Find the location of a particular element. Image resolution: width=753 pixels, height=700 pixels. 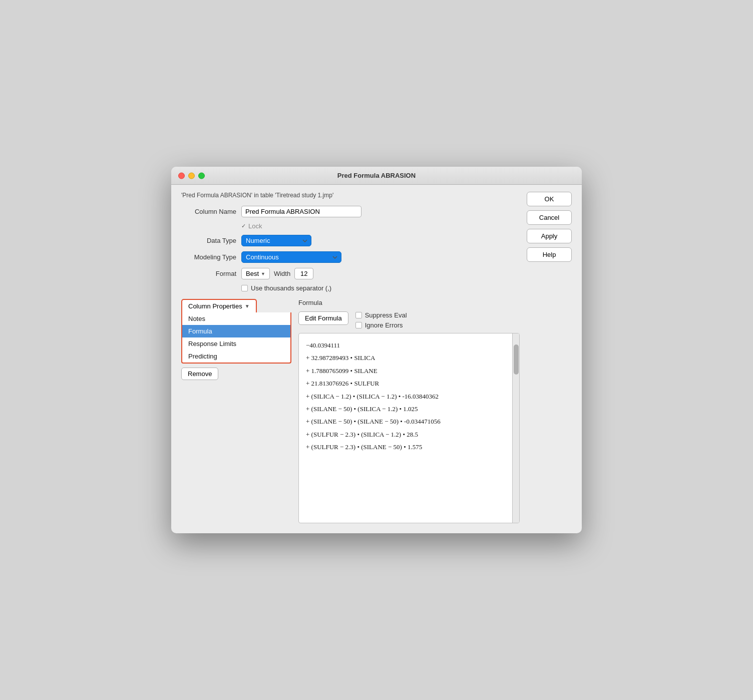

formula-line-2: + 1.7880765099 • SILANE is located at coordinates (409, 371).